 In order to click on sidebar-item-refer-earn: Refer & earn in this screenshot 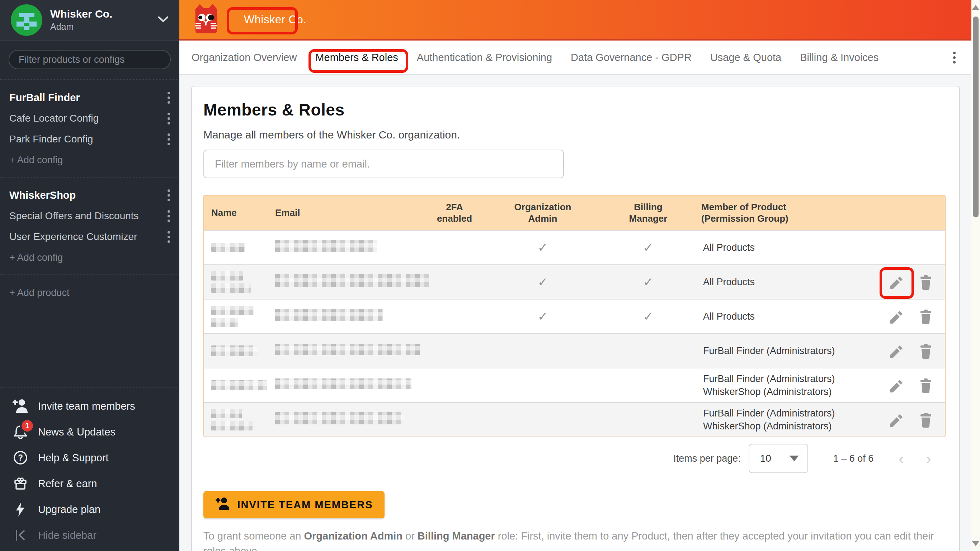, I will do `click(90, 484)`.